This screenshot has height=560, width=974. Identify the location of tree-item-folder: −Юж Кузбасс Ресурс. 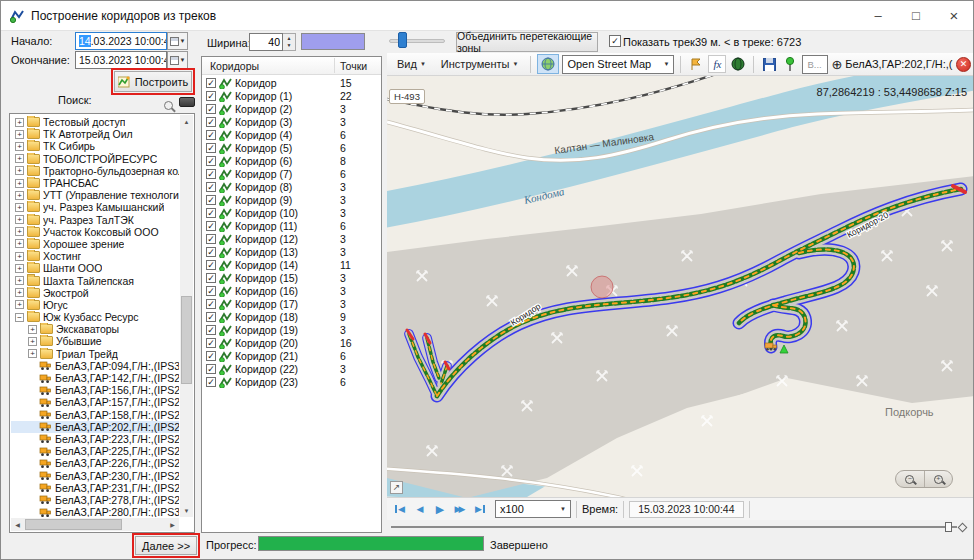
(95, 317).